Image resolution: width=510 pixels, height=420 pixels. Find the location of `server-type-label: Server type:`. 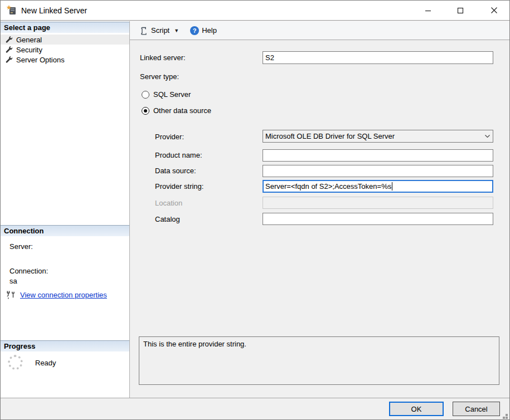

server-type-label: Server type: is located at coordinates (159, 77).